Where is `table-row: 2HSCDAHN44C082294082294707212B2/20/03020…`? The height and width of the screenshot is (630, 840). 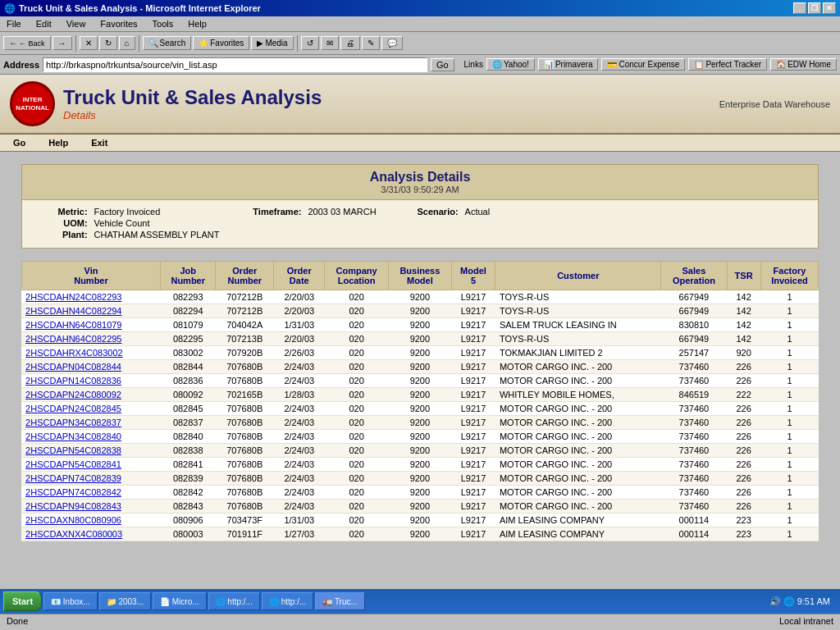
table-row: 2HSCDAHN44C082294082294707212B2/20/03020… is located at coordinates (420, 312).